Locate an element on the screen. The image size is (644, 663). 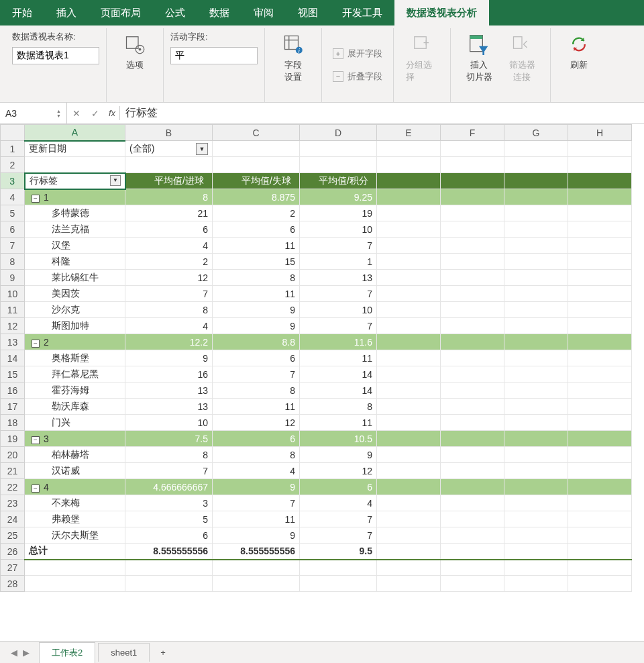
cell-F18 is located at coordinates (472, 423).